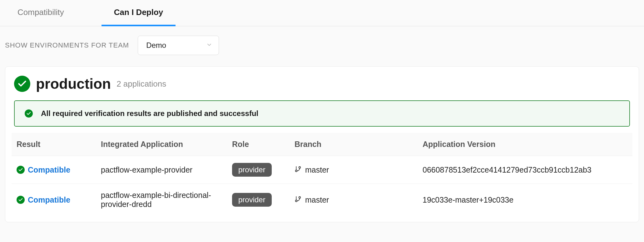 The height and width of the screenshot is (242, 644). What do you see at coordinates (322, 200) in the screenshot?
I see `table-row: Compatible pactflow-example-bi-direction…` at bounding box center [322, 200].